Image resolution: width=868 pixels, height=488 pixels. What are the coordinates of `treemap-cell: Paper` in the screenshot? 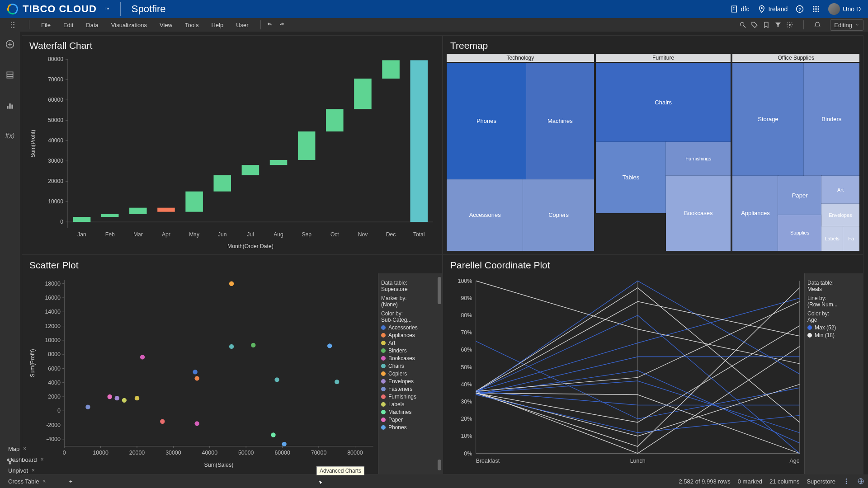 It's located at (799, 195).